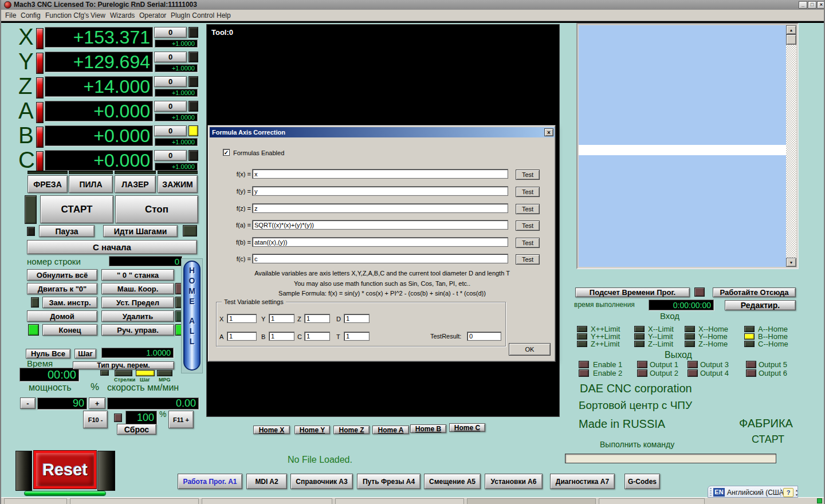 The width and height of the screenshot is (825, 504). I want to click on taskbar-tray-icon, so click(819, 501).